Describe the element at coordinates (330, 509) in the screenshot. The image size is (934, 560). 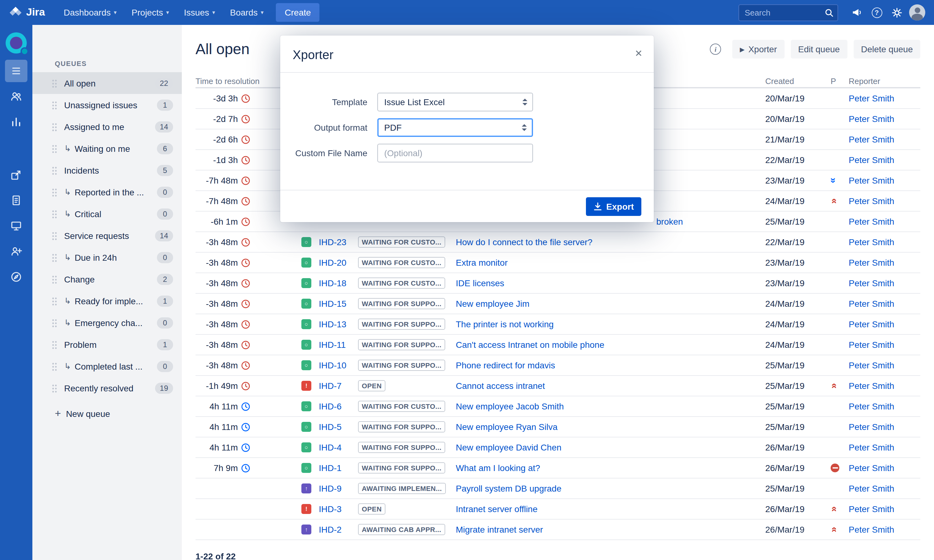
I see `issue-key-link: IHD-3` at that location.